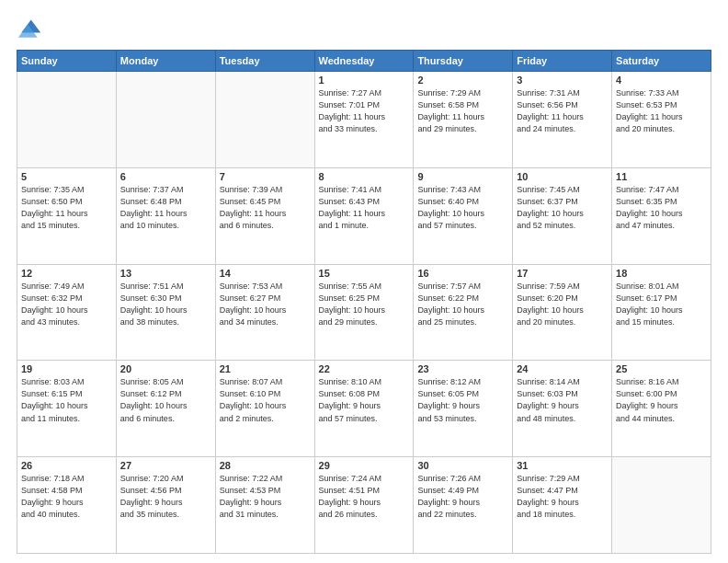 The width and height of the screenshot is (728, 563). Describe the element at coordinates (165, 273) in the screenshot. I see `day-number: 13` at that location.